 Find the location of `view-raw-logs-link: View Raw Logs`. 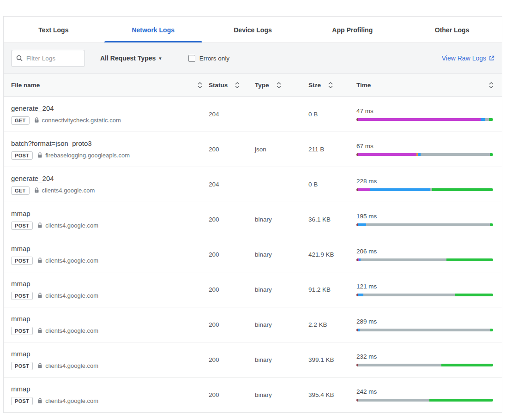

view-raw-logs-link: View Raw Logs is located at coordinates (468, 58).